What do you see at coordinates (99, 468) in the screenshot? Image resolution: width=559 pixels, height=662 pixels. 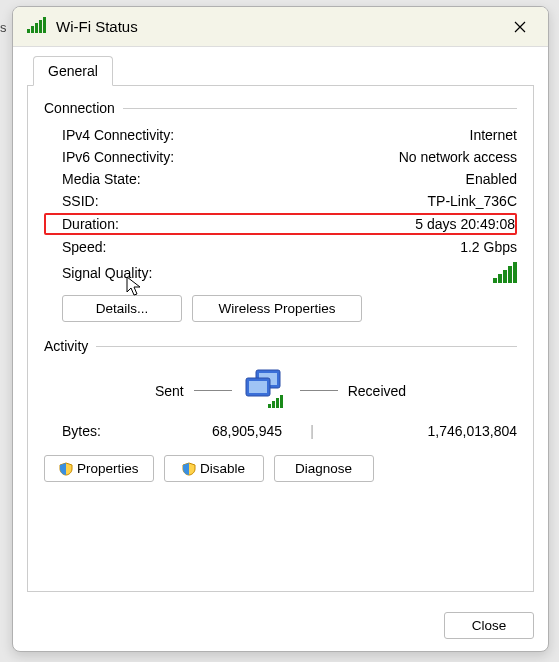 I see `properties-button: Properties` at bounding box center [99, 468].